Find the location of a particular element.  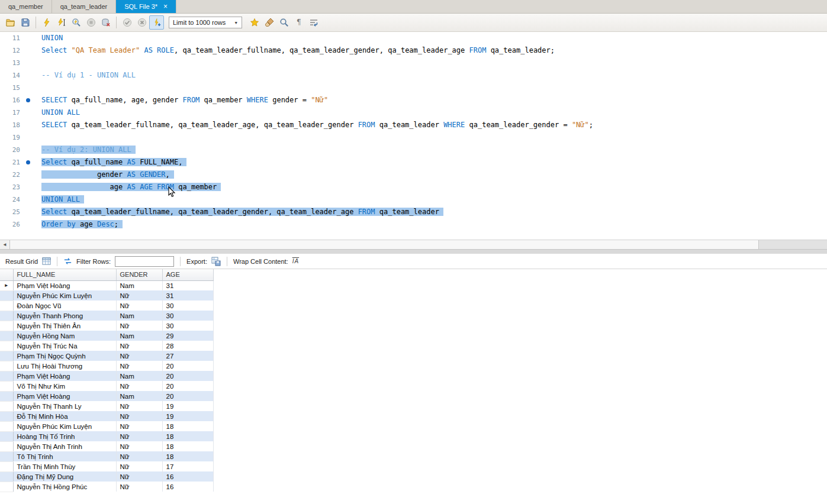

table-row: Nguyễn Thị Hồng PhúcNữ16 is located at coordinates (107, 486).